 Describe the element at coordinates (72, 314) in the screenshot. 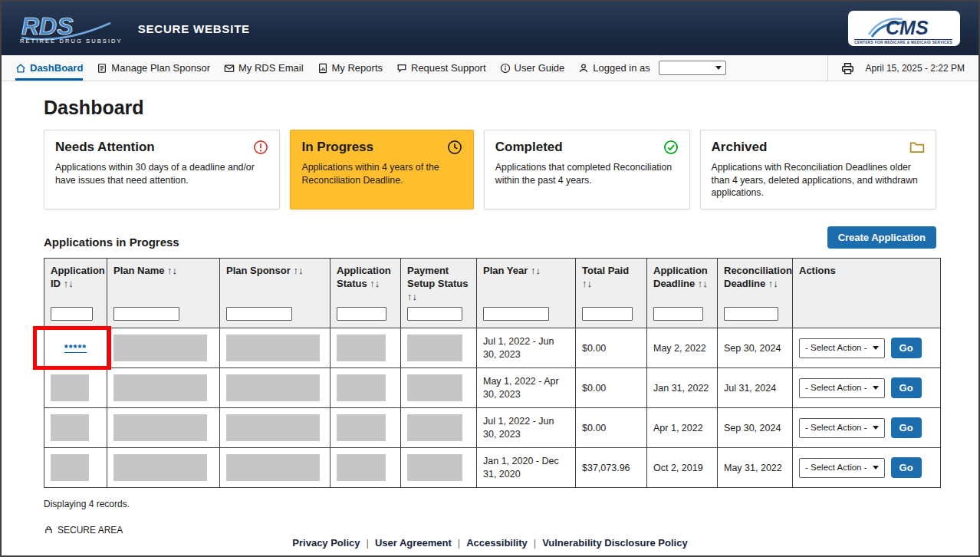

I see `filter-application-id-input` at that location.